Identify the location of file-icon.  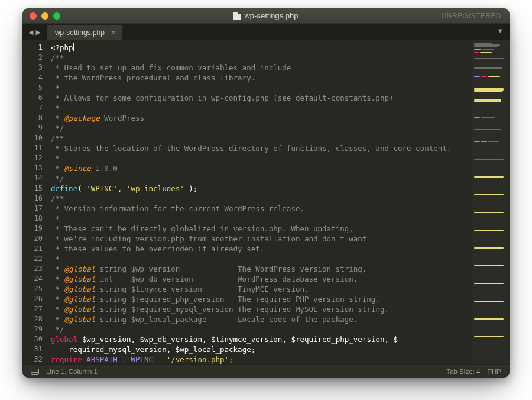
(237, 16).